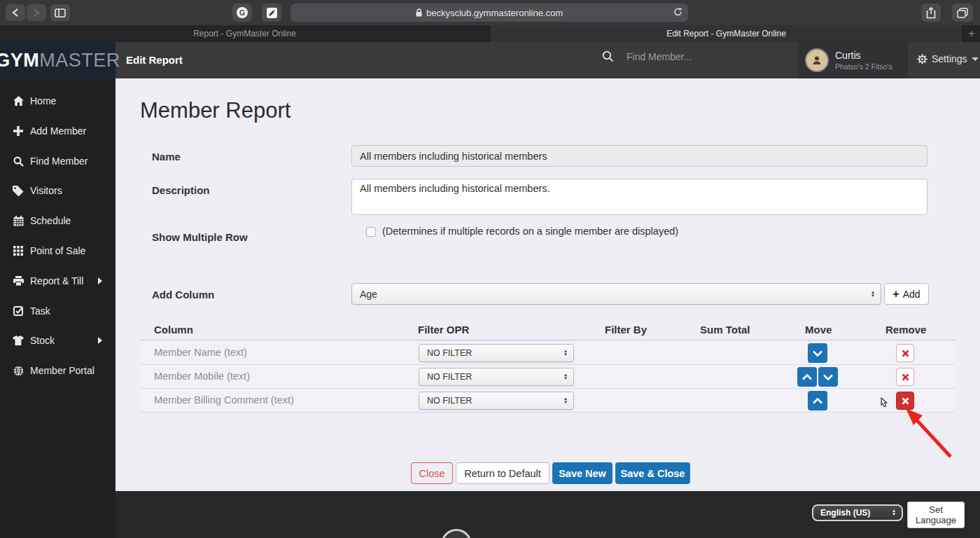 This screenshot has width=980, height=538. Describe the element at coordinates (371, 232) in the screenshot. I see `multi-row-checkbox` at that location.